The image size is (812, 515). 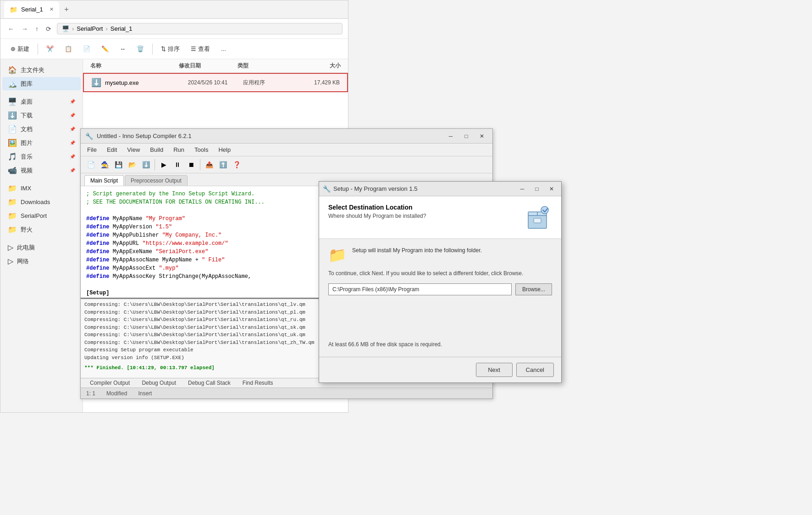 I want to click on setup-close-btn: ✕, so click(x=552, y=189).